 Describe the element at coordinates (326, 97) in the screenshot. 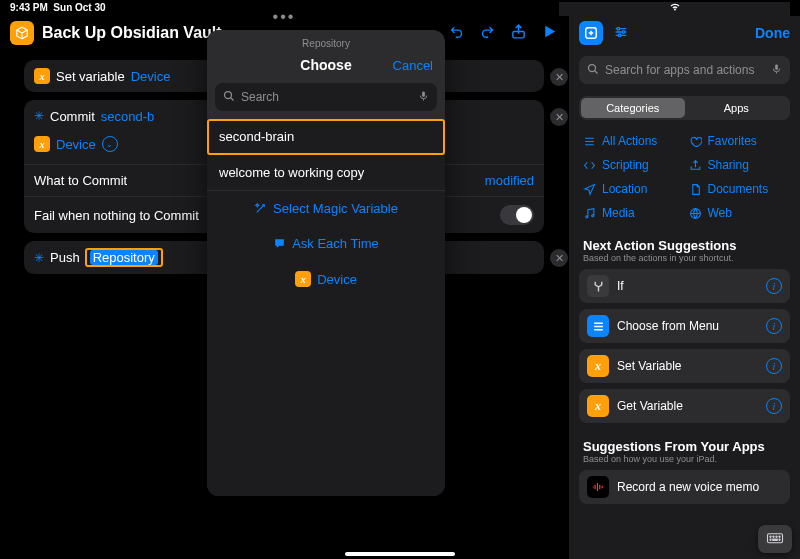

I see `popover-search` at that location.